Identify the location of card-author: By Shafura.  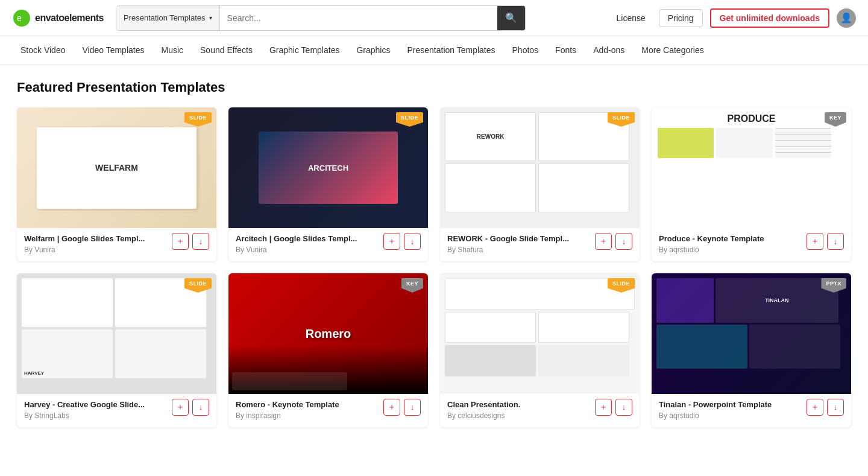
(508, 250).